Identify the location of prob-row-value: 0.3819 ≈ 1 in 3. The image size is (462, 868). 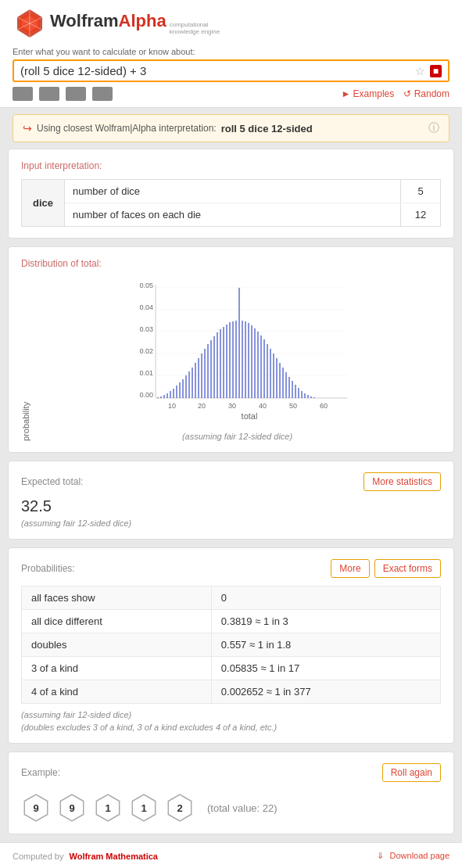
(325, 622).